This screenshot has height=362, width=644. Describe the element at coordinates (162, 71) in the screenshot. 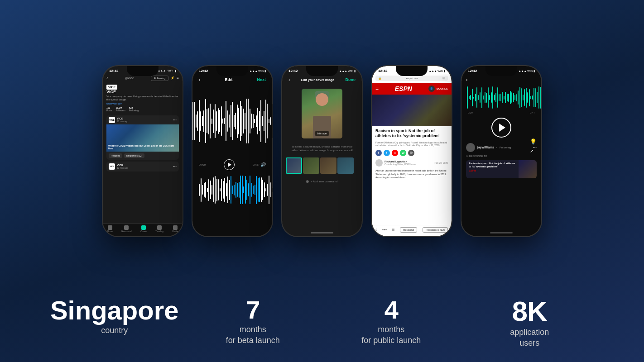

I see `signal-icon-1: ▲▲▲` at that location.